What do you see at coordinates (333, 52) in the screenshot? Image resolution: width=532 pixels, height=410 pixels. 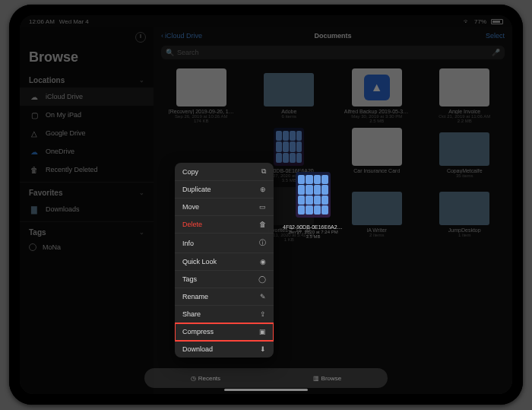 I see `search-input: 🔍 Search 🎤` at bounding box center [333, 52].